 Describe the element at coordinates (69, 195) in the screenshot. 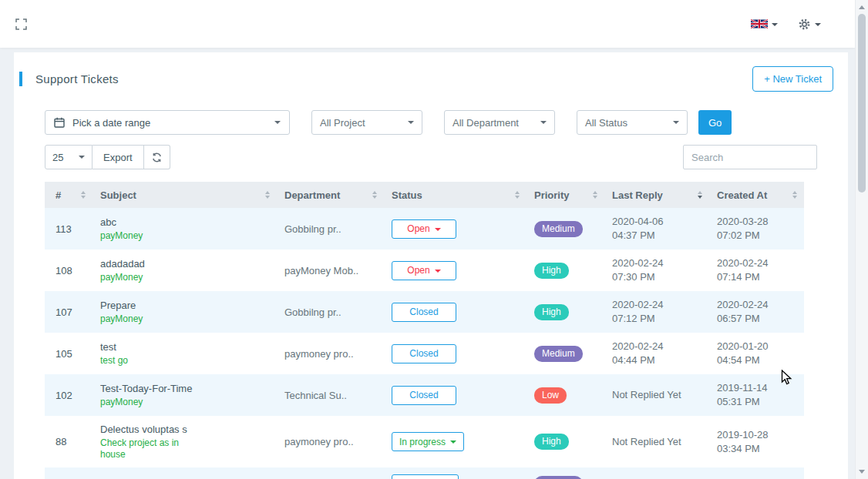

I see `column-header-id: #` at that location.